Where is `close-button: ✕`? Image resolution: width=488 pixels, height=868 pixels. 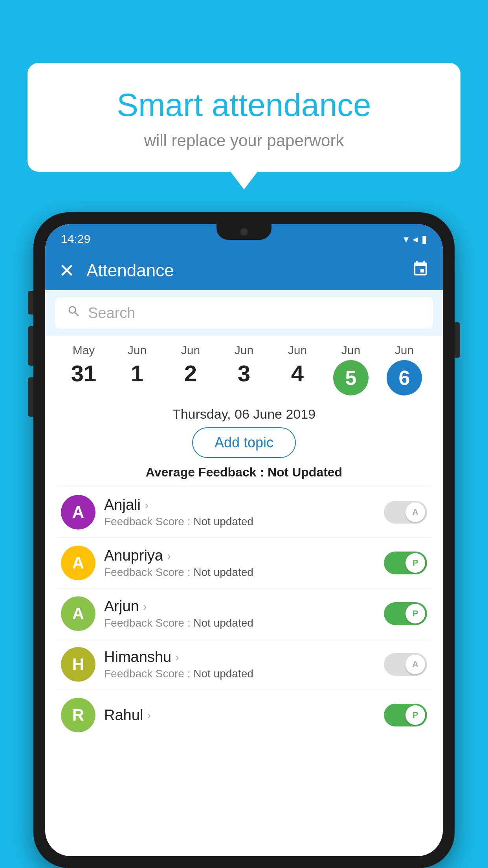 close-button: ✕ is located at coordinates (67, 270).